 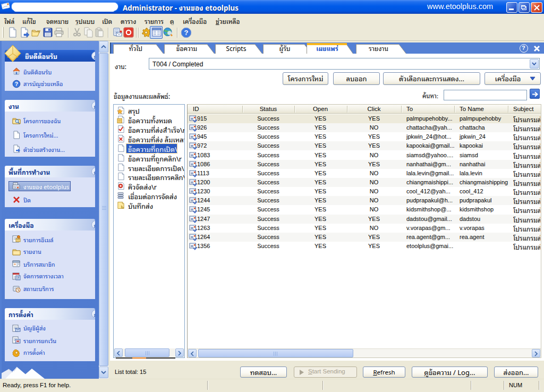 What do you see at coordinates (187, 49) in the screenshot?
I see `svg-text: ข้อความ` at bounding box center [187, 49].